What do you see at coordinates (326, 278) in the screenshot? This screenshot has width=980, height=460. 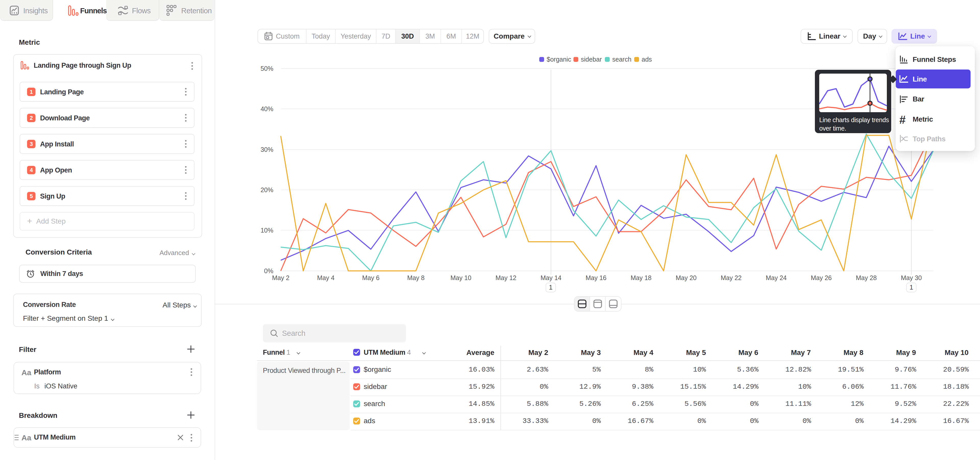 I see `svg-text: May 4` at bounding box center [326, 278].